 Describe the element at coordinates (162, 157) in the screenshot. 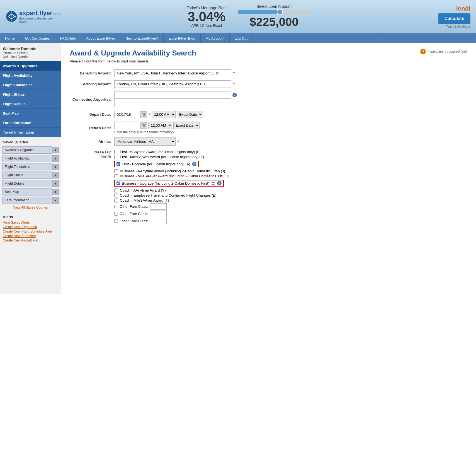

I see `class-milesaaver-first-label: First - MileSAAver Award (for 3 cabin fl…` at that location.